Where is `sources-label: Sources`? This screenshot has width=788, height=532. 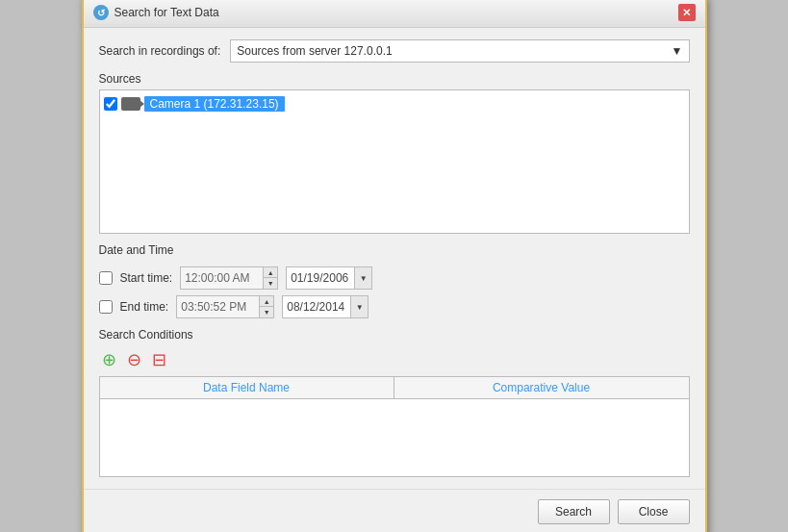
sources-label: Sources is located at coordinates (394, 79).